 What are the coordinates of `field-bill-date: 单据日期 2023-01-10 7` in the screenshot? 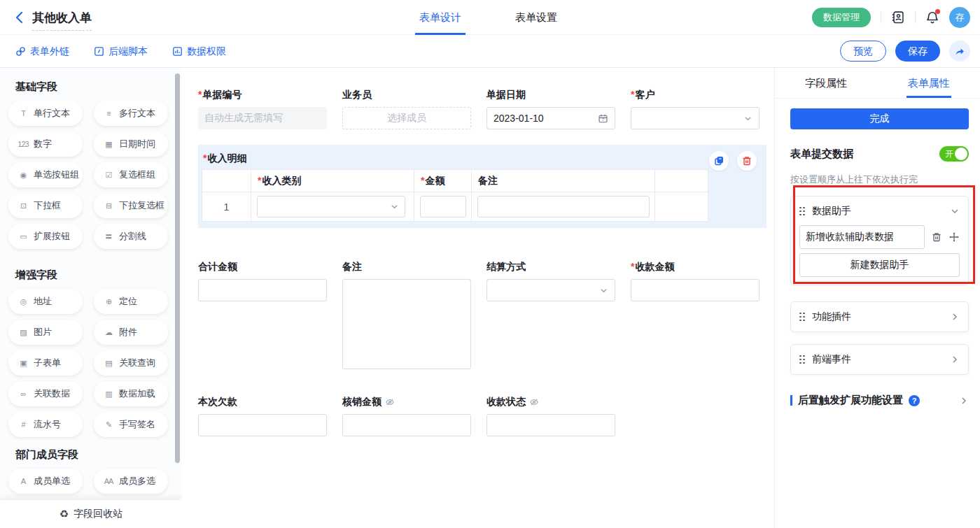 It's located at (551, 109).